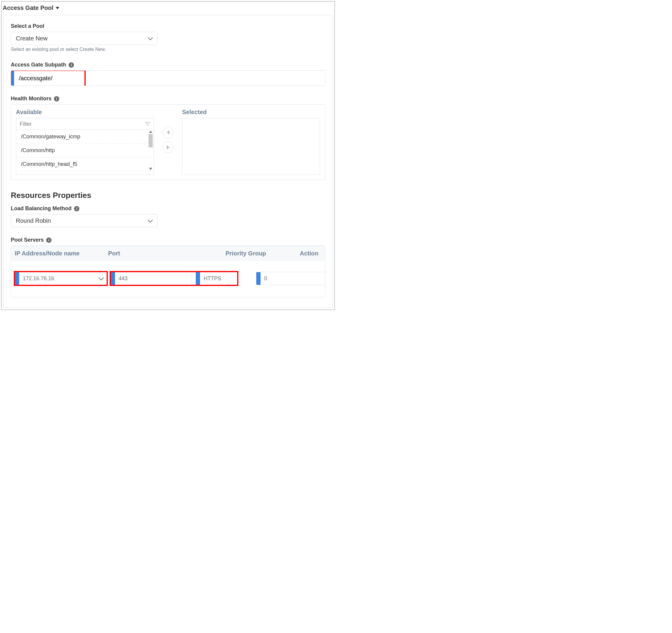 Image resolution: width=672 pixels, height=633 pixels. I want to click on port-field, so click(151, 278).